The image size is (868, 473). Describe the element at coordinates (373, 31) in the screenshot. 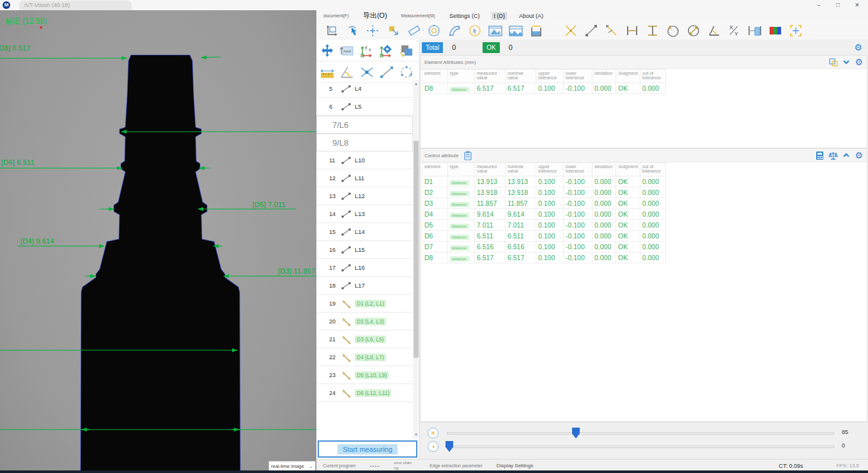

I see `crosshair-locate-icon` at that location.